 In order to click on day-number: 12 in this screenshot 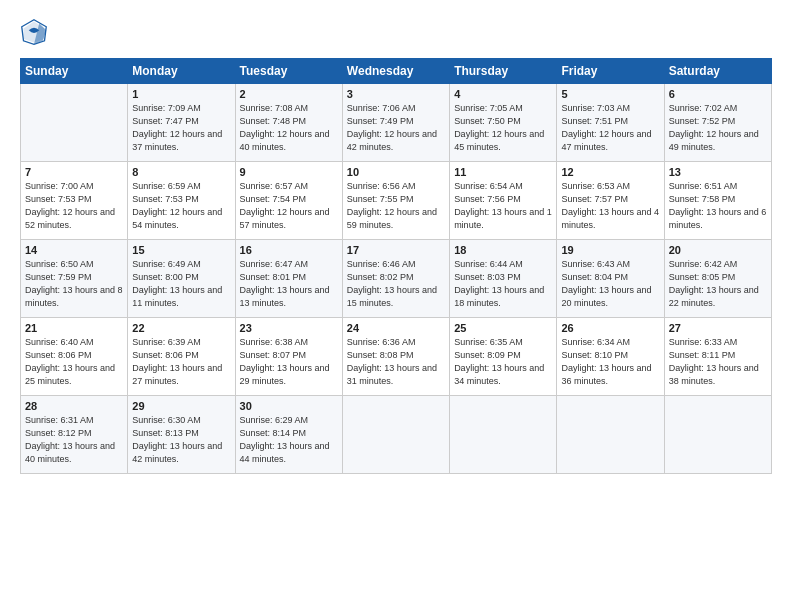, I will do `click(610, 172)`.